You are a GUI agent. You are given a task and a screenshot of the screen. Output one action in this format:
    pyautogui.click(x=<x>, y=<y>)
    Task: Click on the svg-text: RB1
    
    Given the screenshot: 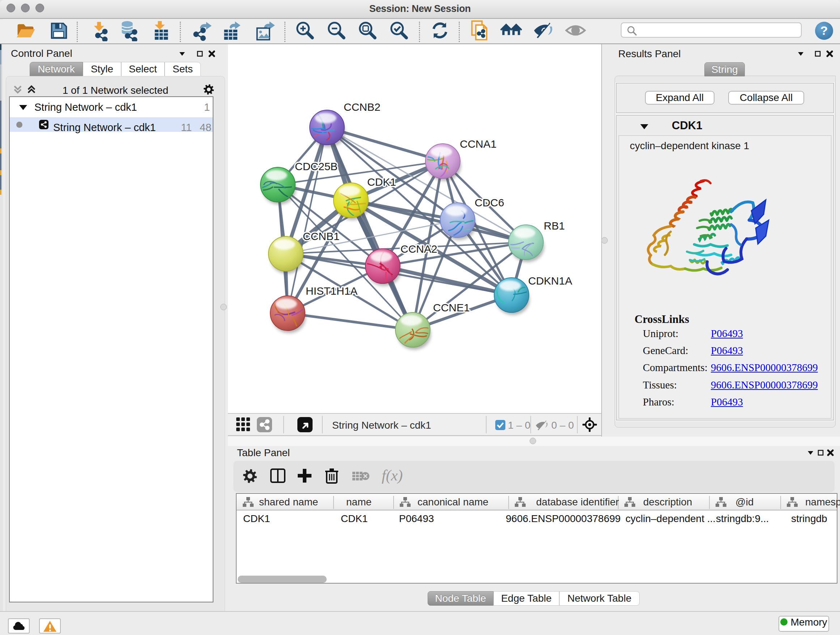 What is the action you would take?
    pyautogui.click(x=554, y=226)
    